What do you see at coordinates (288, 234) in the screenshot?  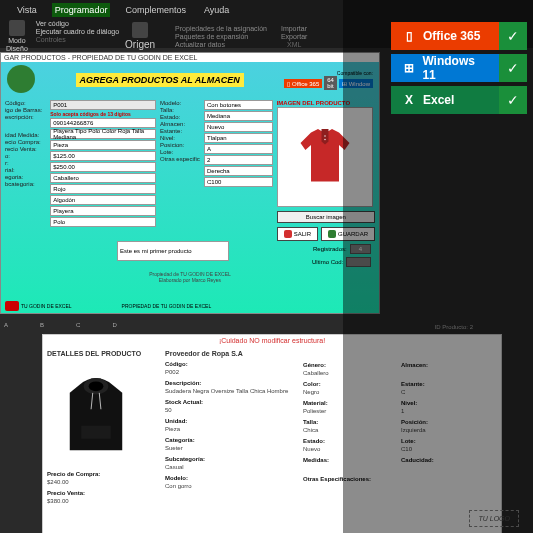 I see `exit-icon` at bounding box center [288, 234].